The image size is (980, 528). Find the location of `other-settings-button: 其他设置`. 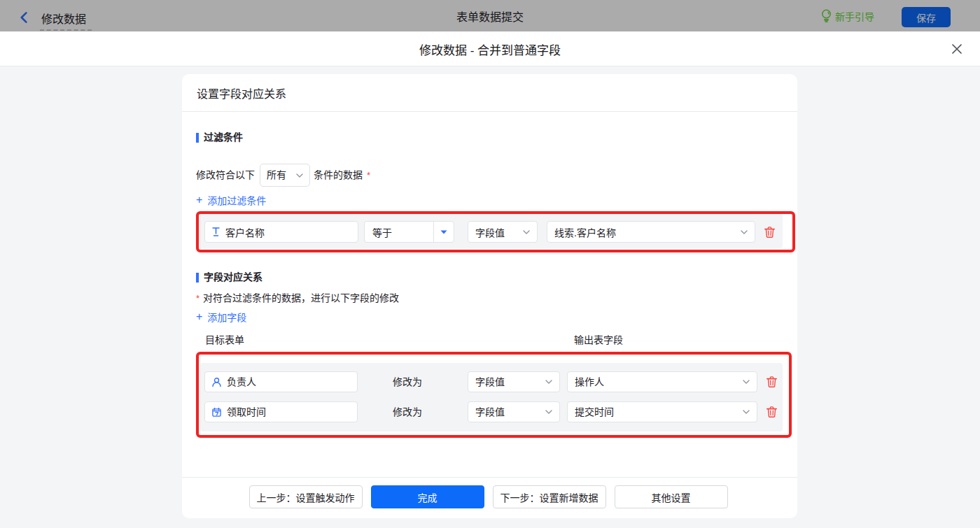

other-settings-button: 其他设置 is located at coordinates (671, 497).